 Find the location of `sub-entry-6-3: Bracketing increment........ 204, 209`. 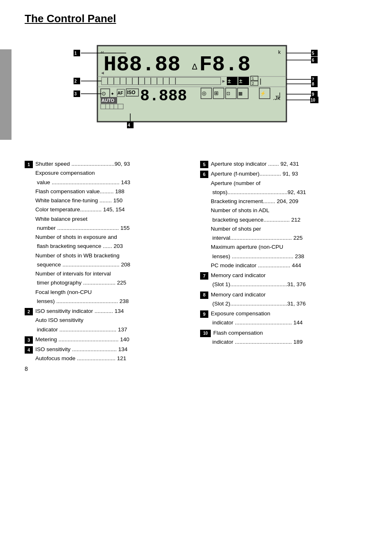

sub-entry-6-3: Bracketing increment........ 204, 209 is located at coordinates (289, 201).